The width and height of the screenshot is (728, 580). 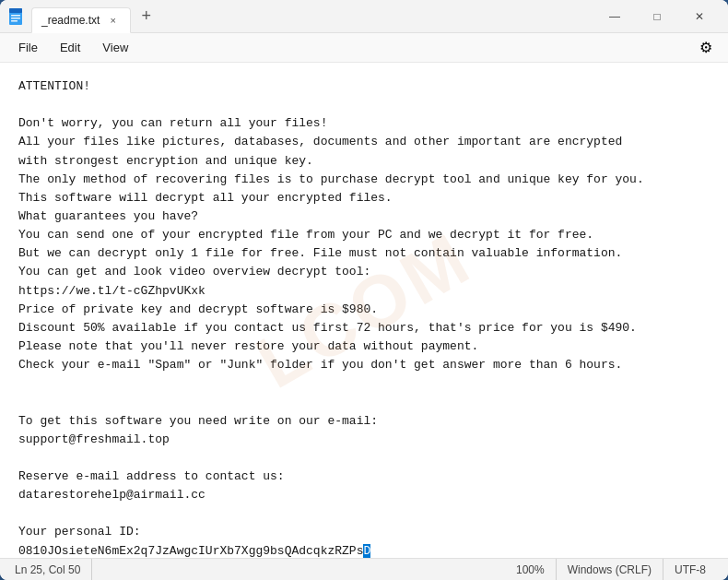 I want to click on tab-close-button: ×, so click(x=112, y=20).